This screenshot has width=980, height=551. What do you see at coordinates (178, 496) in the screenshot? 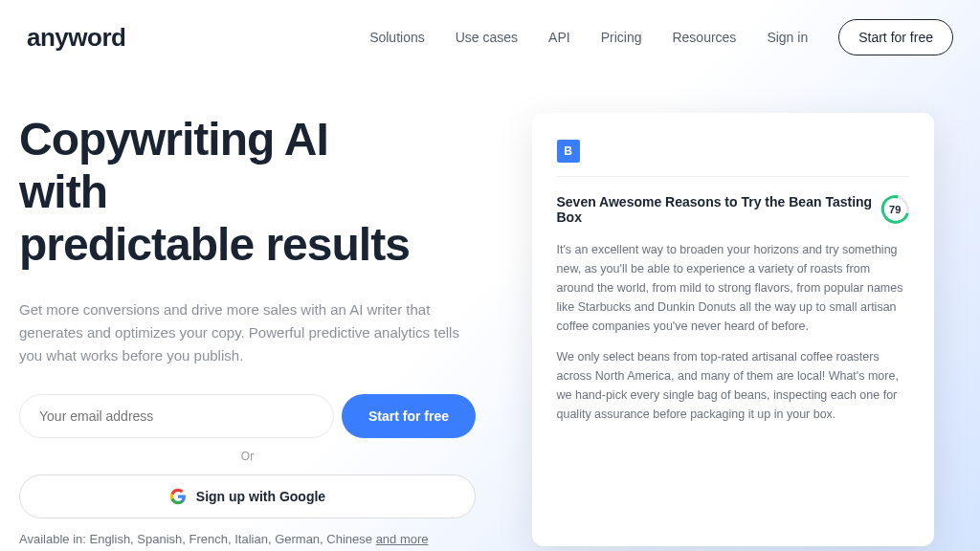
I see `google-icon` at bounding box center [178, 496].